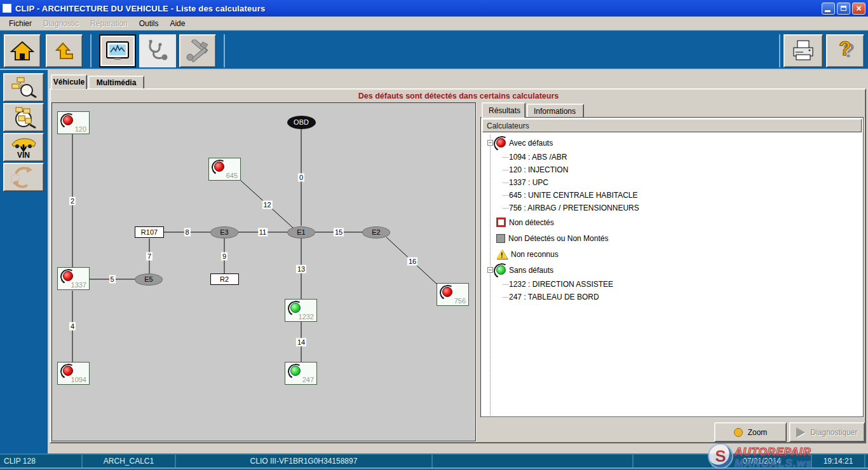  Describe the element at coordinates (844, 9) in the screenshot. I see `restore-button` at that location.